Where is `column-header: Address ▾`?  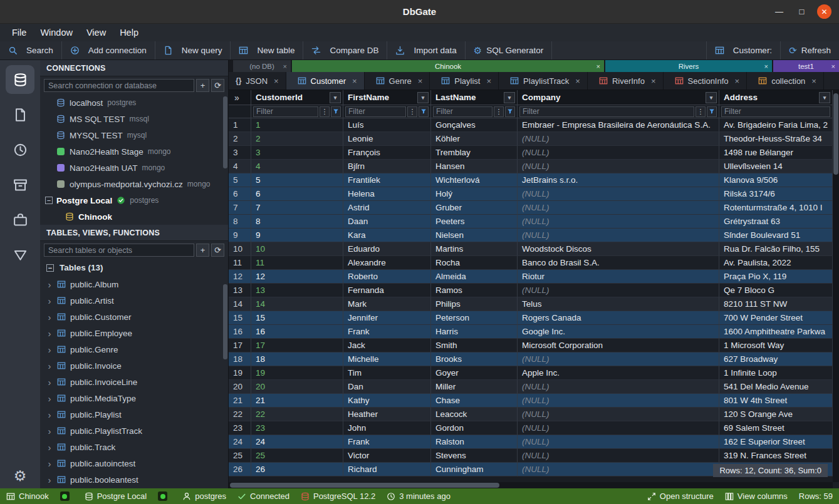
column-header: Address ▾ is located at coordinates (776, 98).